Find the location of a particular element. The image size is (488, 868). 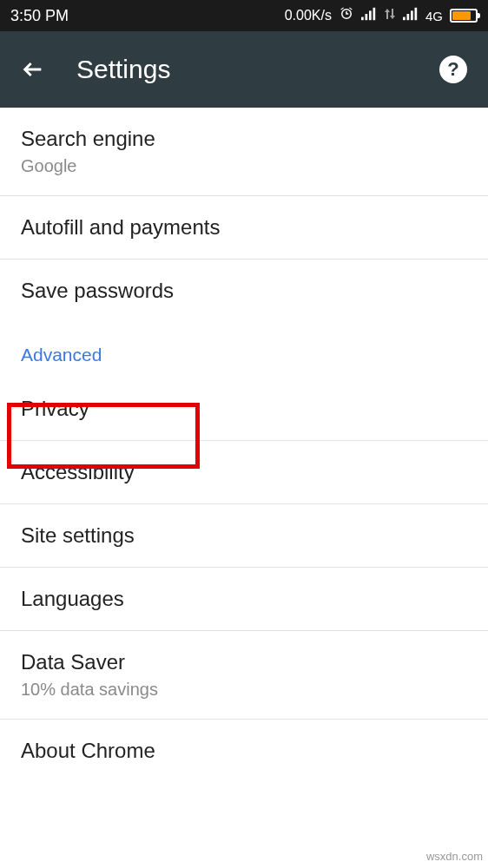

site-settings-item: Site settings is located at coordinates (244, 536).